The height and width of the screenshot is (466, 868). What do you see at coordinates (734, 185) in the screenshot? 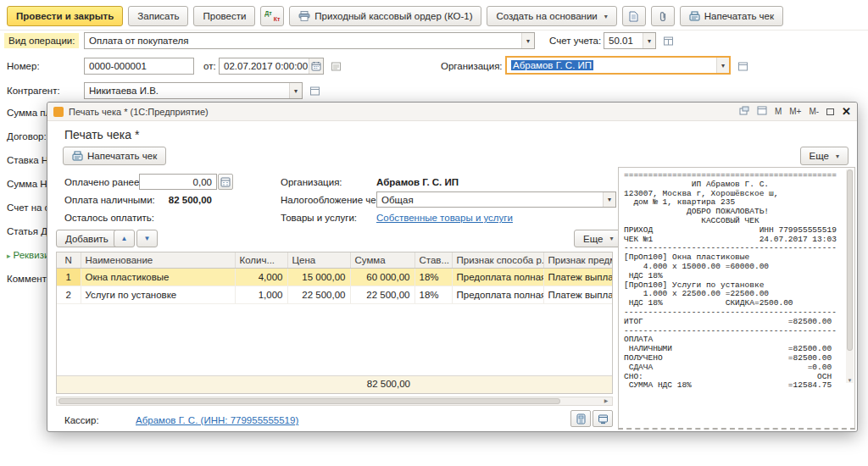
I see `receipt-line: ИП Абрамов Г. С.` at bounding box center [734, 185].